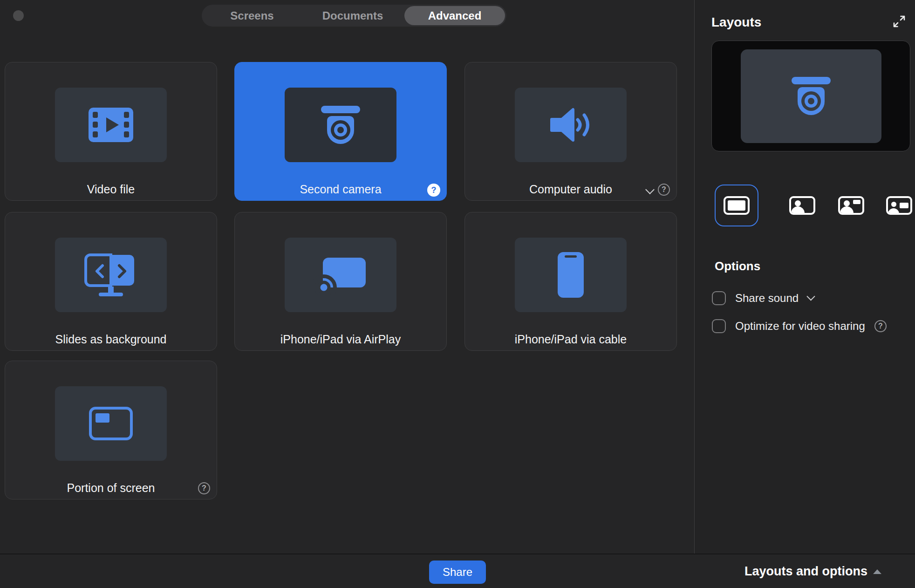 This screenshot has width=915, height=588. What do you see at coordinates (571, 281) in the screenshot?
I see `tile-iphone-cable: iPhone/iPad via cable` at bounding box center [571, 281].